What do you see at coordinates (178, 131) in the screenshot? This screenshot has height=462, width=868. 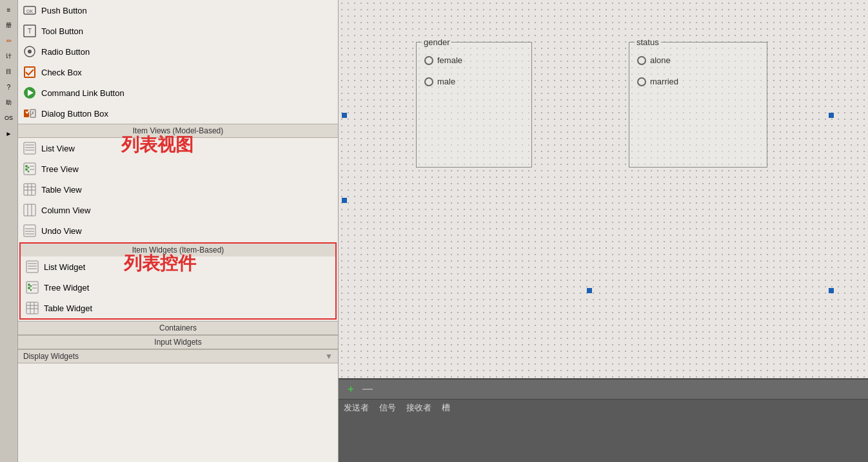 I see `section-header-item-views: Item Views (Model-Based)` at bounding box center [178, 131].